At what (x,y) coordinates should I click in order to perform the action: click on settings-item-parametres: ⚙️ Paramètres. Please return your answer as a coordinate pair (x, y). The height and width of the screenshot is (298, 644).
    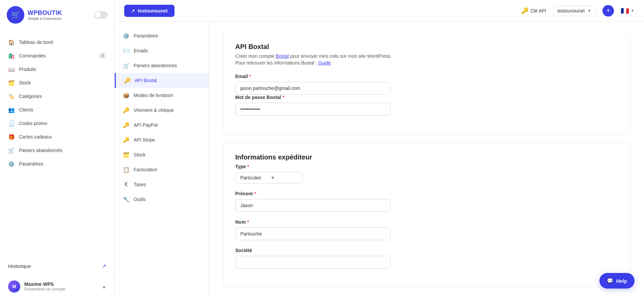
    Looking at the image, I should click on (162, 36).